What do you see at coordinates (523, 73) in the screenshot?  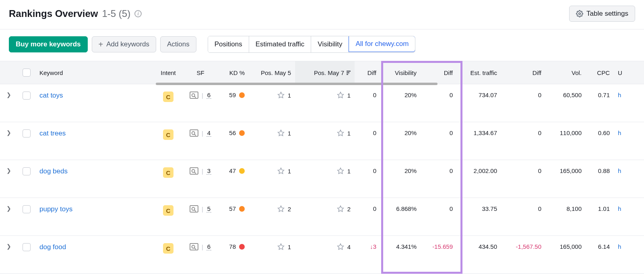 I see `col-est-traffic-diff: Diff` at bounding box center [523, 73].